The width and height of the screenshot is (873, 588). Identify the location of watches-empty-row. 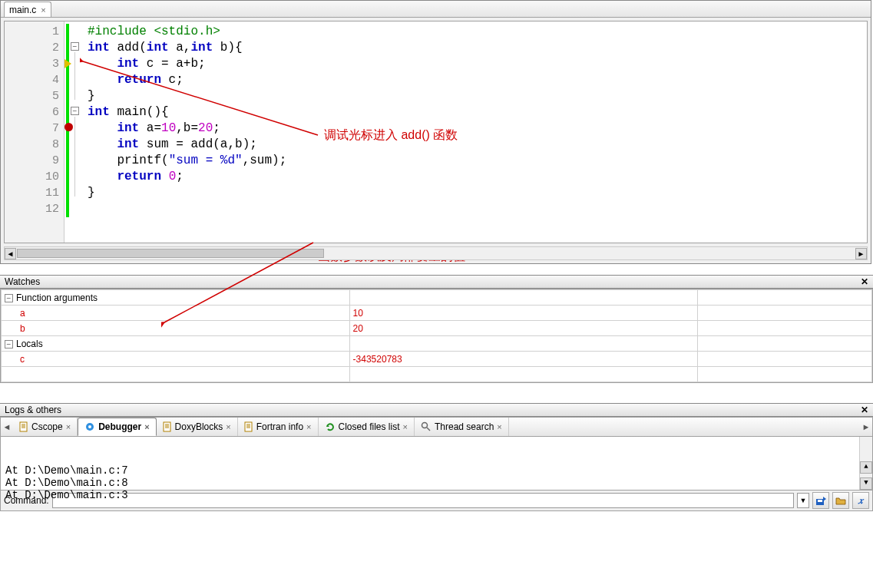
(437, 375).